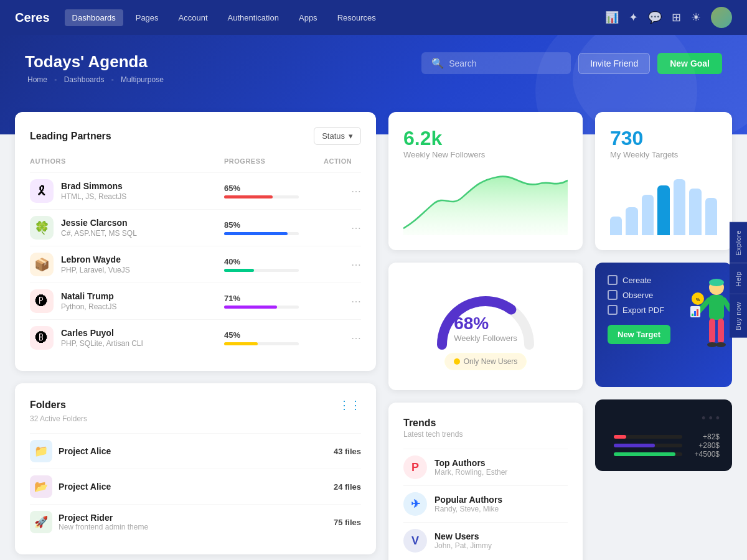  What do you see at coordinates (147, 17) in the screenshot?
I see `nav-link-pages: Pages` at bounding box center [147, 17].